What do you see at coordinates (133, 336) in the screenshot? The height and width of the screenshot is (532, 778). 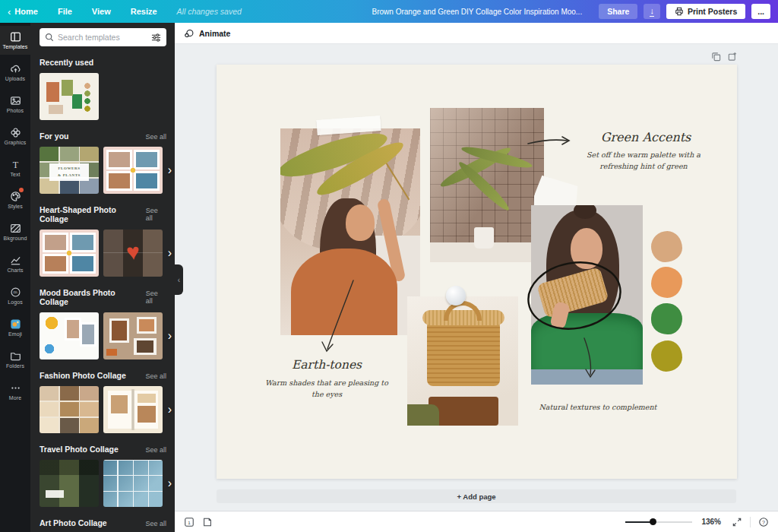 I see `template-thumbnail-mood2` at bounding box center [133, 336].